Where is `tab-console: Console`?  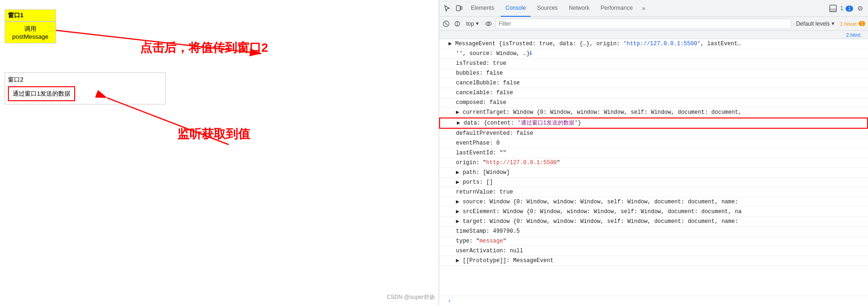 tab-console: Console is located at coordinates (516, 8).